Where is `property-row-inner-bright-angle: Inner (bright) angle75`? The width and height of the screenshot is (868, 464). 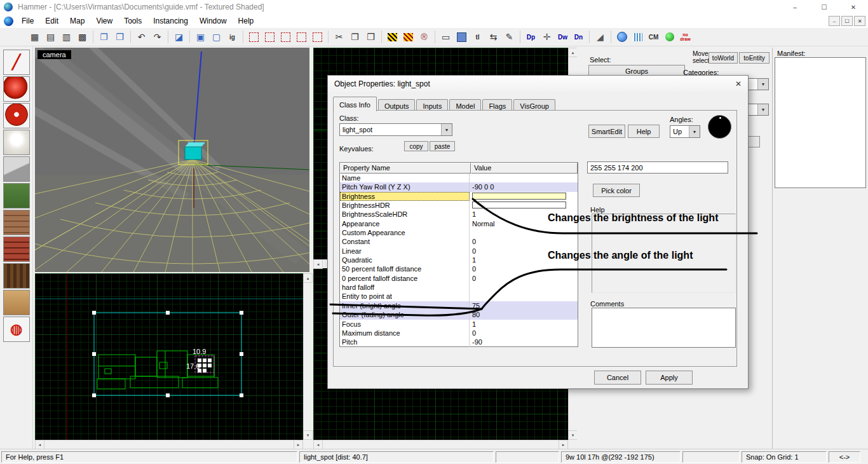 property-row-inner-bright-angle: Inner (bright) angle75 is located at coordinates (459, 306).